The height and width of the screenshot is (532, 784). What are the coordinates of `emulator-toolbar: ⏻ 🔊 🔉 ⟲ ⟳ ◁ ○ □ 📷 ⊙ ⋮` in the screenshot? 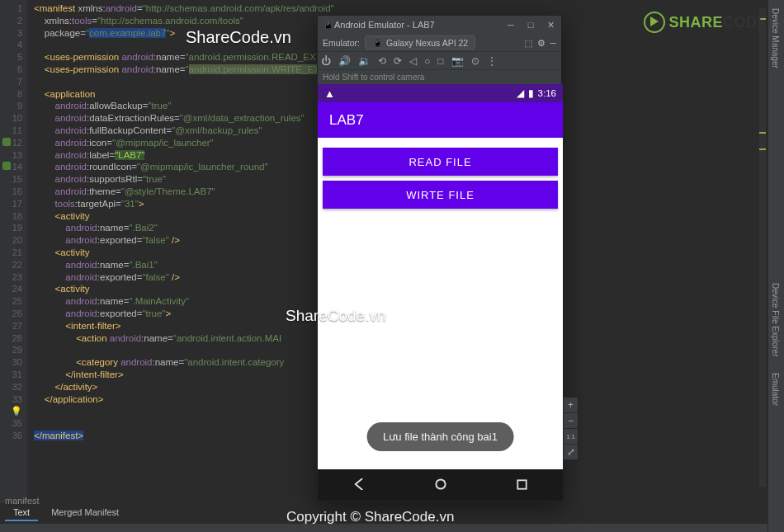 It's located at (439, 61).